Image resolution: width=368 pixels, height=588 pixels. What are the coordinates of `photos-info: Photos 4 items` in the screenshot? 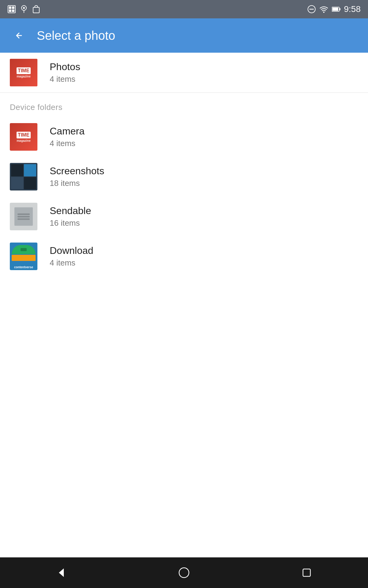 It's located at (204, 73).